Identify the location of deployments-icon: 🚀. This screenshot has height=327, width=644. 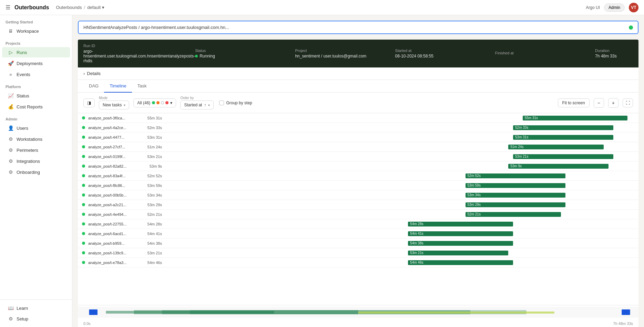
(11, 63).